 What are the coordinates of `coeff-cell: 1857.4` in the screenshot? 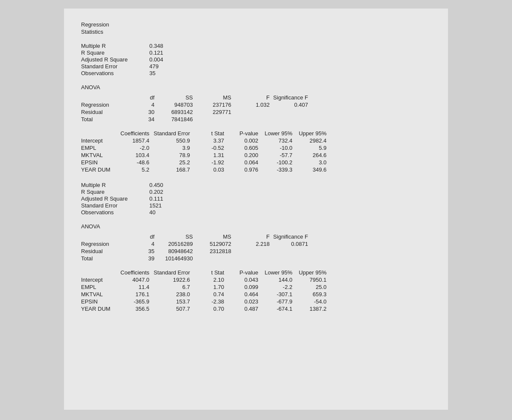 It's located at (137, 141).